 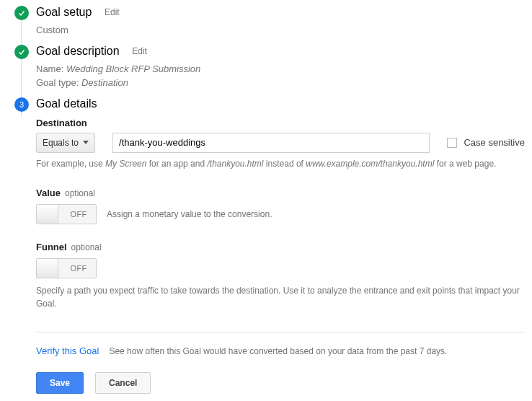 What do you see at coordinates (66, 104) in the screenshot?
I see `step-details-title: Goal details` at bounding box center [66, 104].